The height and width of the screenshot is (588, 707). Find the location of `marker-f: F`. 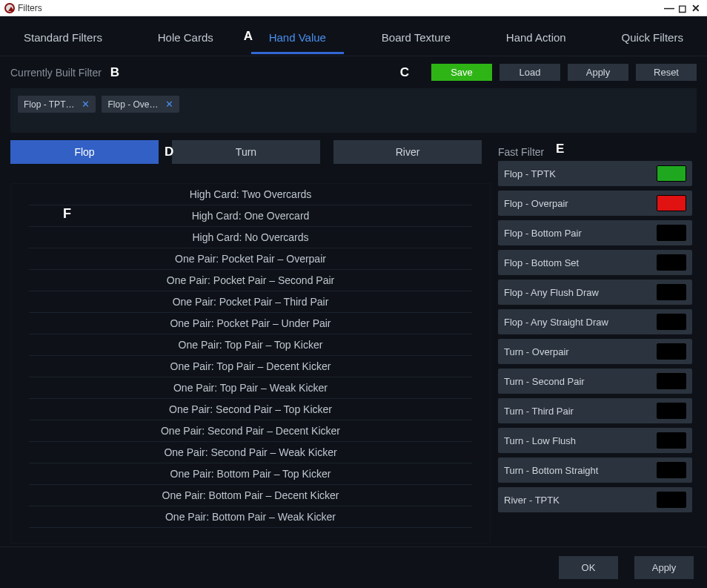

marker-f: F is located at coordinates (67, 214).